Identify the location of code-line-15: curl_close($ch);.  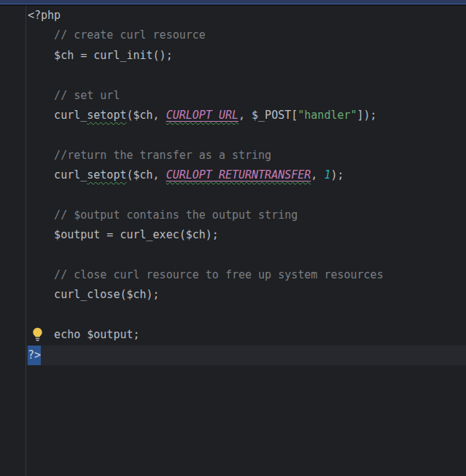
(246, 294).